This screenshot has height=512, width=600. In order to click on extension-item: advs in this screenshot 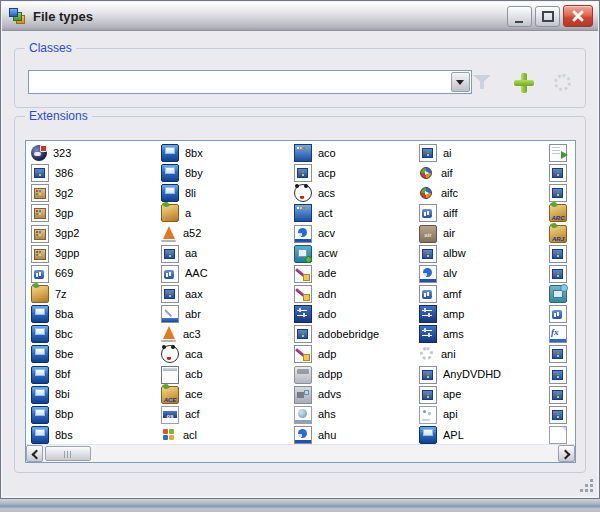, I will do `click(354, 395)`.